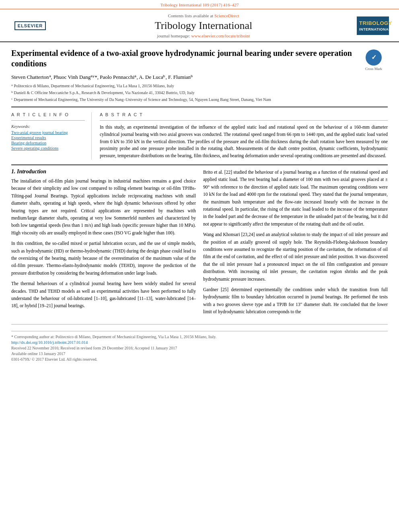 The width and height of the screenshot is (399, 532). I want to click on crossmark-badge: ✓ Cross Mark, so click(374, 60).